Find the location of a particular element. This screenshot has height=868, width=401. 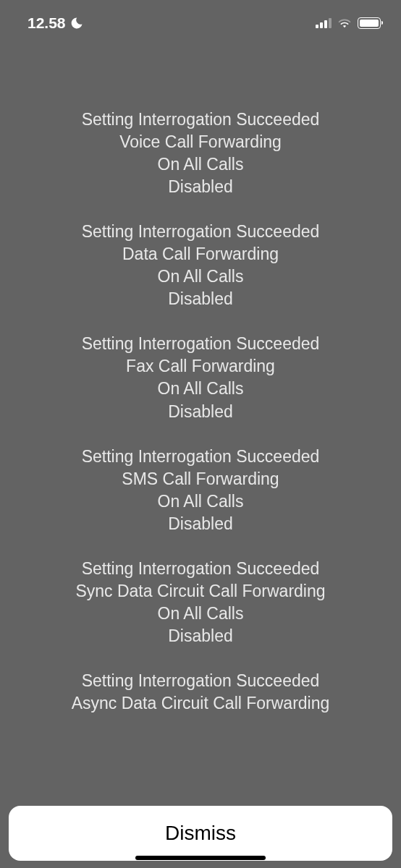

result-block: Setting Interrogation Succeeded Sync Dat… is located at coordinates (200, 603).